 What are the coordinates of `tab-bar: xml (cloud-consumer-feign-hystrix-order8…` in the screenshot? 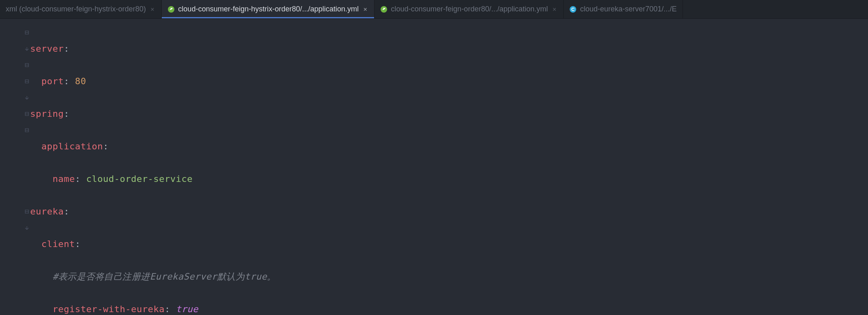 It's located at (434, 9).